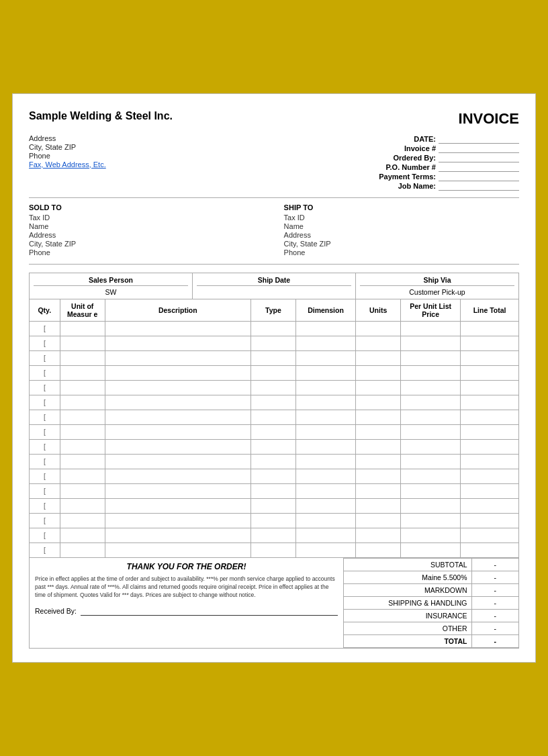 This screenshot has width=548, height=756. What do you see at coordinates (56, 611) in the screenshot?
I see `received-by-label: Received By:` at bounding box center [56, 611].